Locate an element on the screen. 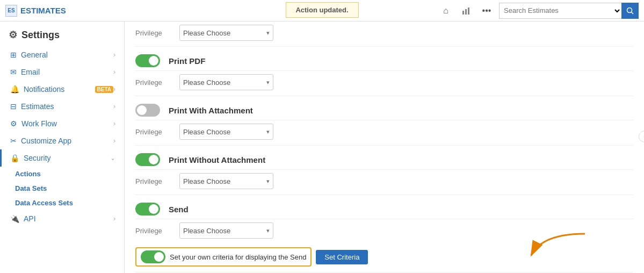 Image resolution: width=644 pixels, height=273 pixels. sidebar-item-customize: ✂ Customize App › is located at coordinates (62, 141).